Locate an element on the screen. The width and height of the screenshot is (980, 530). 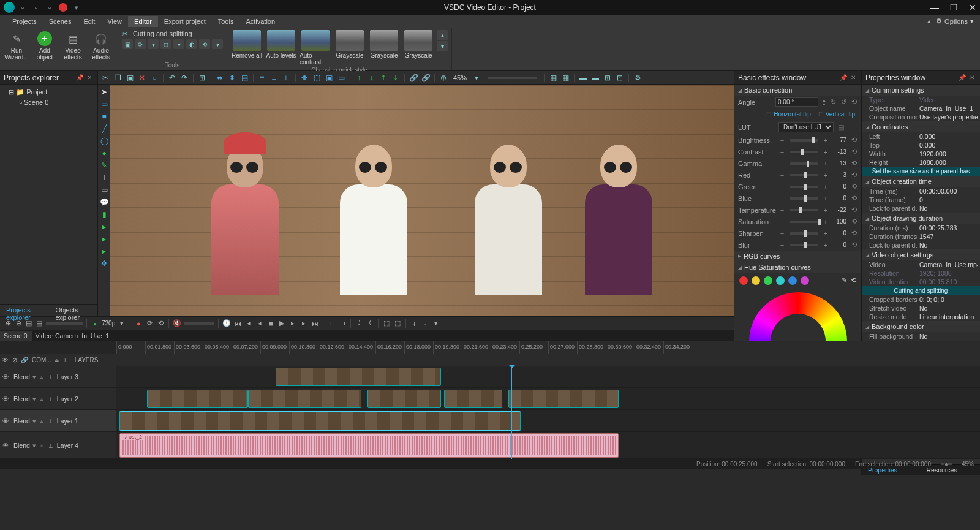
hue-dot-yellow is located at coordinates (756, 281).